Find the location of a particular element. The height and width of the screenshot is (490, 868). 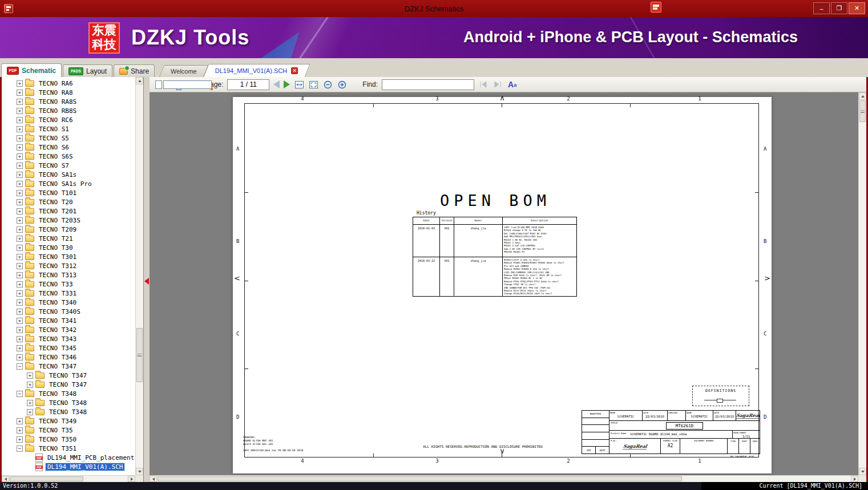

tree-item: +TECNO T101 is located at coordinates (68, 193).